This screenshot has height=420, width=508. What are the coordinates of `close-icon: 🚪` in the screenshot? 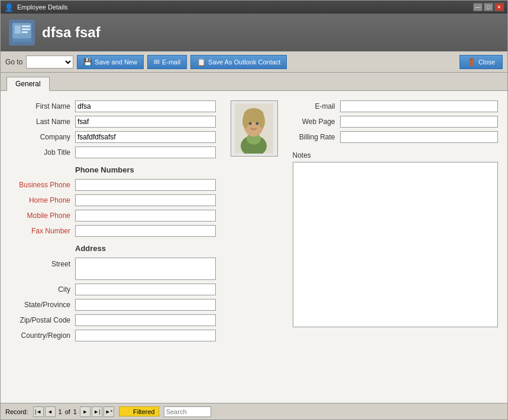 It's located at (472, 62).